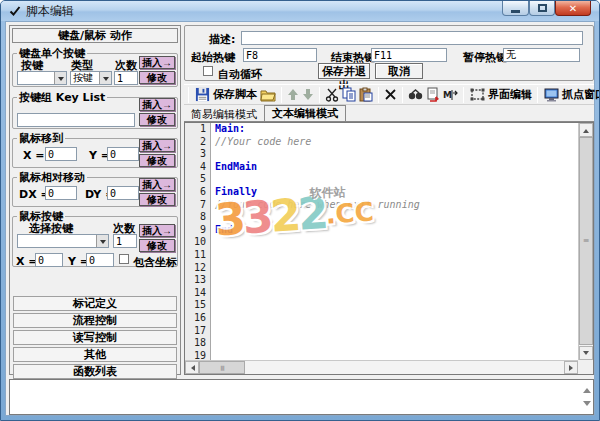 Image resolution: width=600 pixels, height=421 pixels. I want to click on scroll-left-button, so click(192, 368).